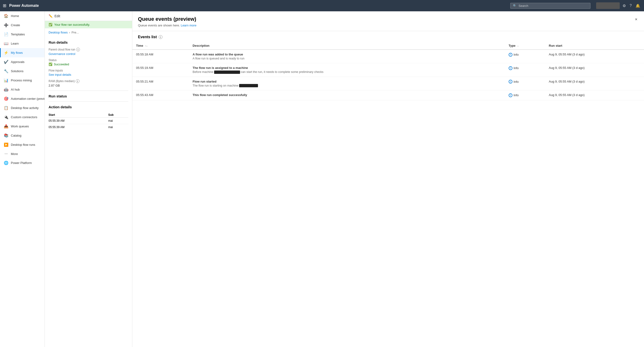 The width and height of the screenshot is (644, 347). What do you see at coordinates (88, 86) in the screenshot?
I see `ram-value: 2.87 GB` at bounding box center [88, 86].